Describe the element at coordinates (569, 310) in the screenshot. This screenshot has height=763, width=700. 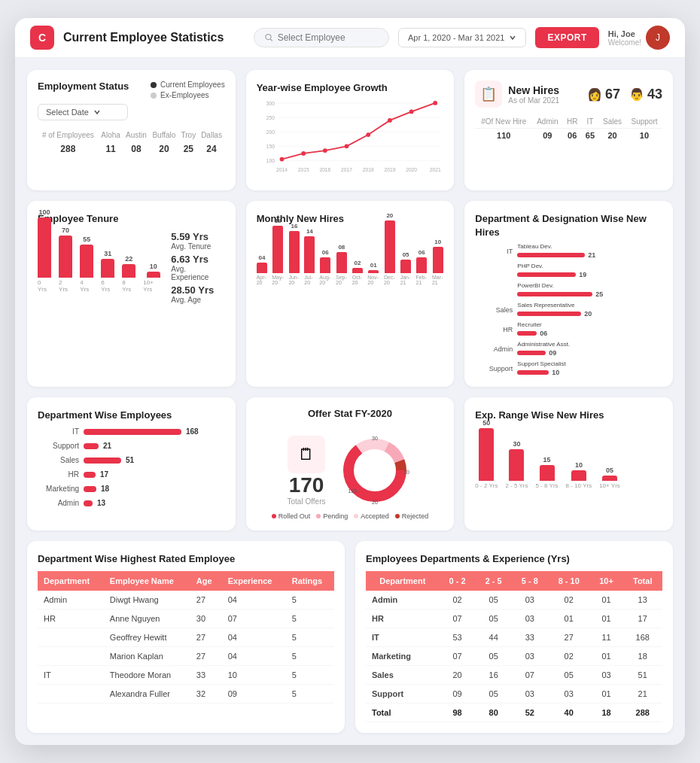
I see `dept-row-sales: Sales Sales Representative 20` at that location.